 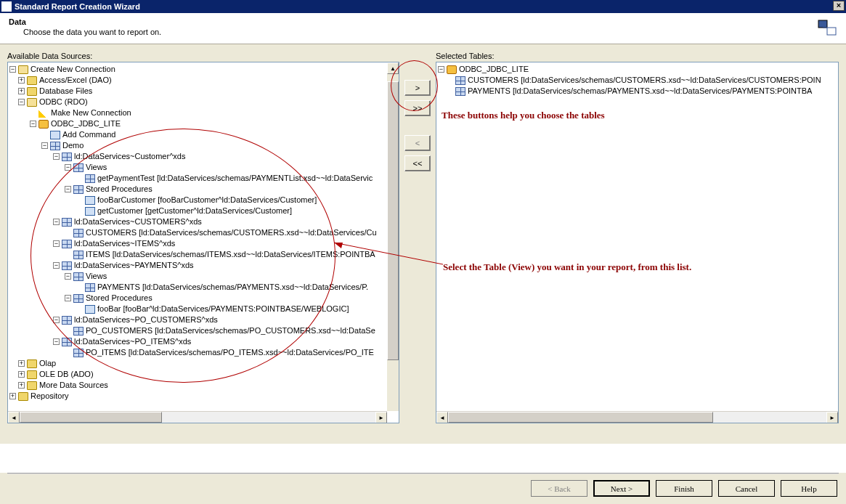 What do you see at coordinates (203, 92) in the screenshot?
I see `tree-node-db-files: +Database Files` at bounding box center [203, 92].